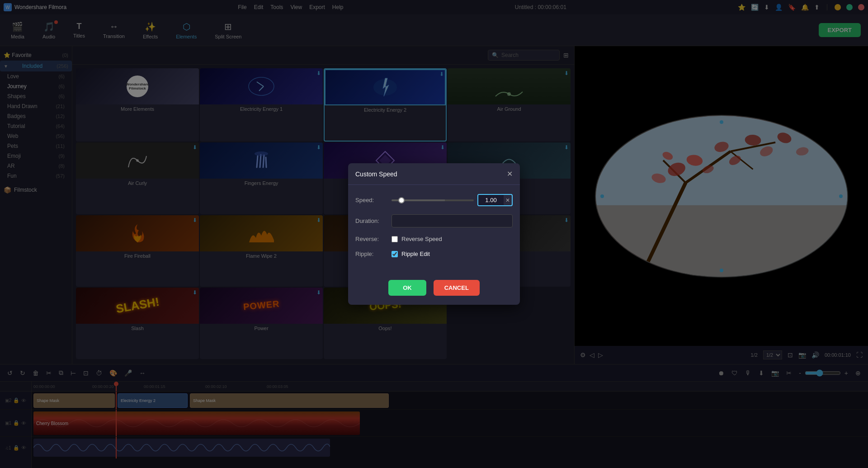 Image resolution: width=868 pixels, height=468 pixels. Describe the element at coordinates (434, 239) in the screenshot. I see `reverse-row: Reverse: Reverse Speed` at that location.